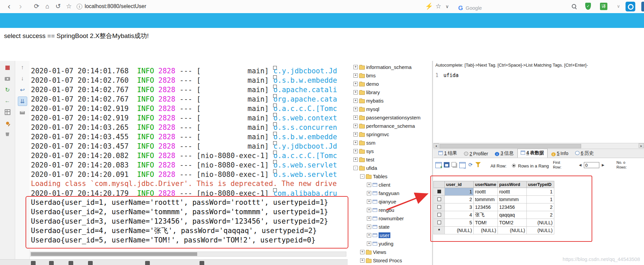  Describe the element at coordinates (355, 168) in the screenshot. I see `expander-icon: -` at that location.